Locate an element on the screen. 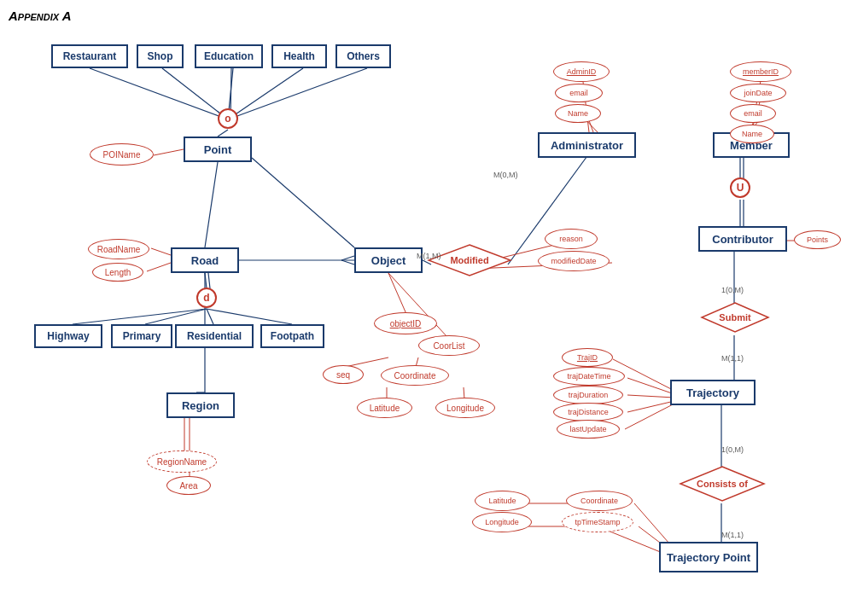  attr-tptimestamp: tpTimeStamp is located at coordinates (598, 522).